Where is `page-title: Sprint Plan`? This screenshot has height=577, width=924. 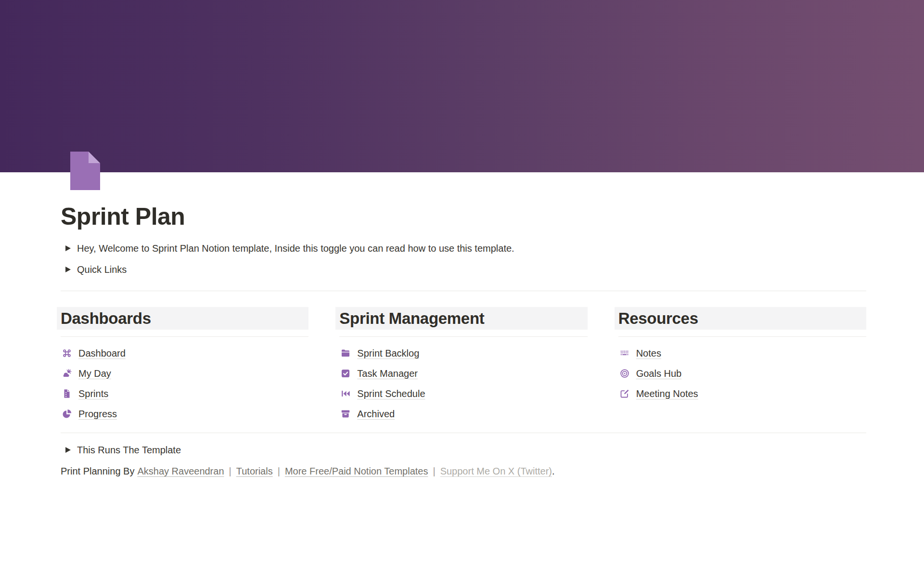
page-title: Sprint Plan is located at coordinates (463, 202).